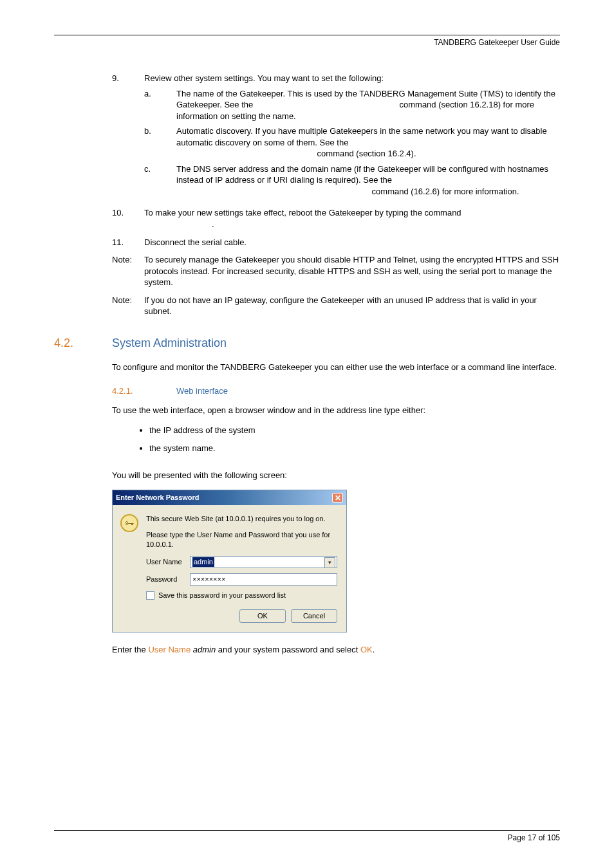 The width and height of the screenshot is (614, 868). Describe the element at coordinates (337, 498) in the screenshot. I see `close-icon: ✕` at that location.